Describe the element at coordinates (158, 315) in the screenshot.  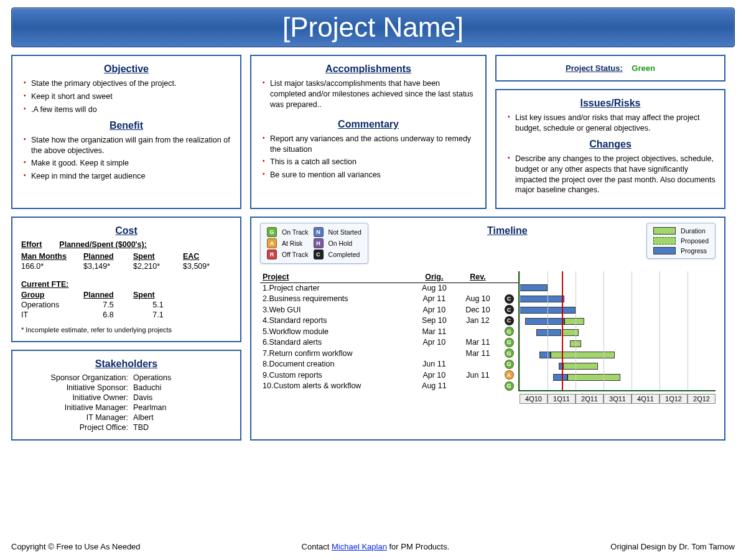
I see `fte-cell: 7.1` at that location.